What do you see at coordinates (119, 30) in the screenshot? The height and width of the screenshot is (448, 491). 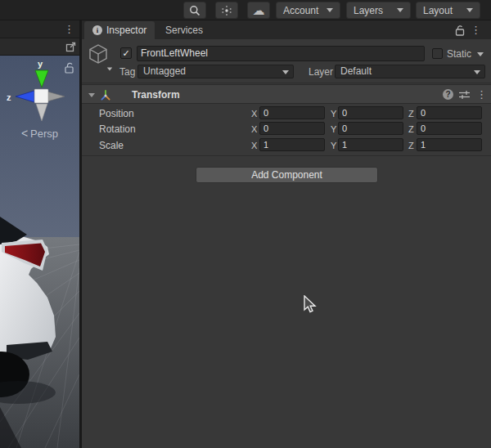 I see `tab-inspector: i Inspector` at bounding box center [119, 30].